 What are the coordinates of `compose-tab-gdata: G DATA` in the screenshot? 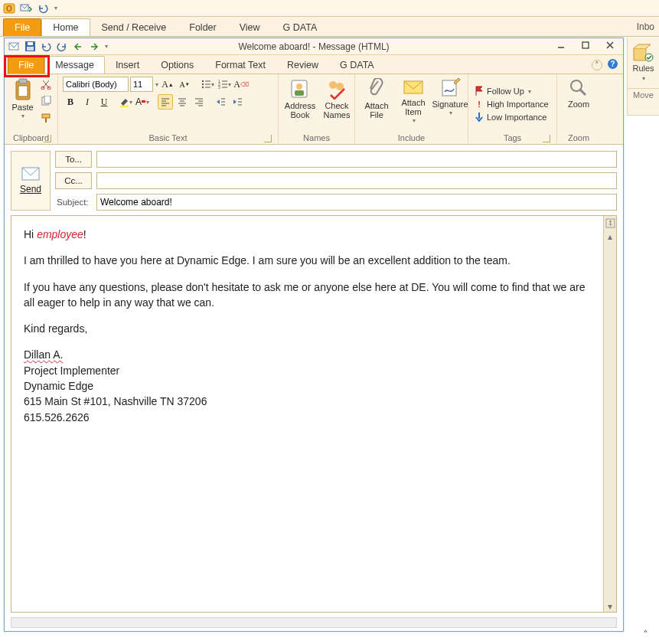 It's located at (357, 64).